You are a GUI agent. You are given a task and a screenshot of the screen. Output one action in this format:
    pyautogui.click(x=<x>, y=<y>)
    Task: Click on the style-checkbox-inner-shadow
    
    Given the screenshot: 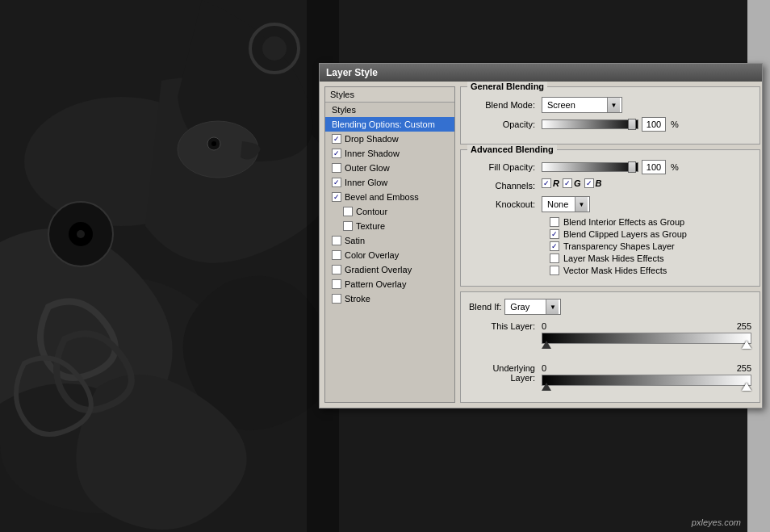 What is the action you would take?
    pyautogui.click(x=337, y=153)
    